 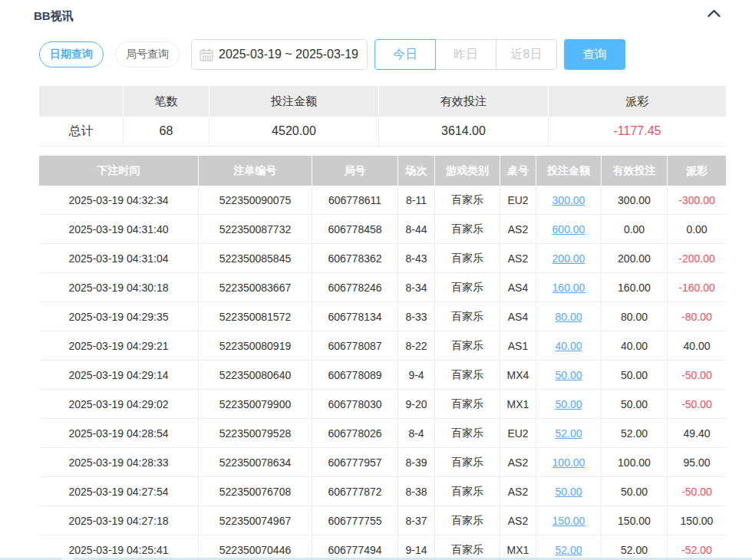 What do you see at coordinates (295, 101) in the screenshot?
I see `summary-header-bet-amount: 投注金额` at bounding box center [295, 101].